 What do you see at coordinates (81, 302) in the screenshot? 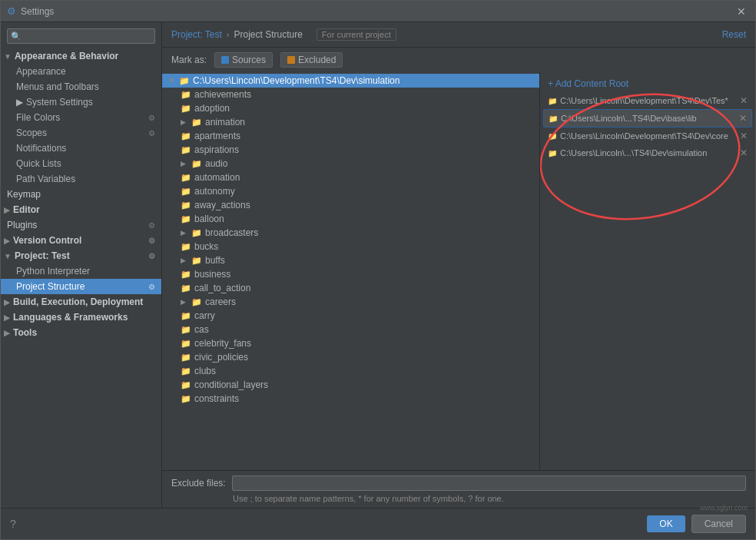
I see `sidebar-item-build-execution: ▶ Build, Execution, Deployment` at bounding box center [81, 302].